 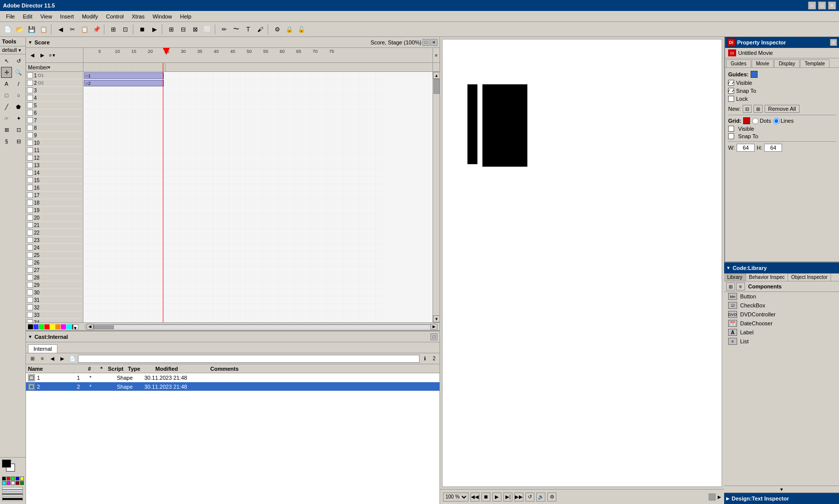 What do you see at coordinates (30, 210) in the screenshot?
I see `channel-19-check` at bounding box center [30, 210].